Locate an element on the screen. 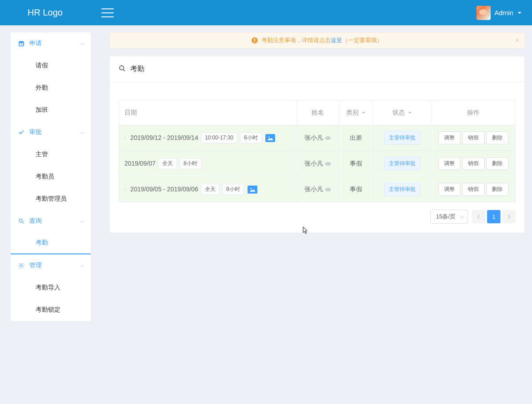 The width and height of the screenshot is (532, 404). panel-header: 考勤 is located at coordinates (317, 69).